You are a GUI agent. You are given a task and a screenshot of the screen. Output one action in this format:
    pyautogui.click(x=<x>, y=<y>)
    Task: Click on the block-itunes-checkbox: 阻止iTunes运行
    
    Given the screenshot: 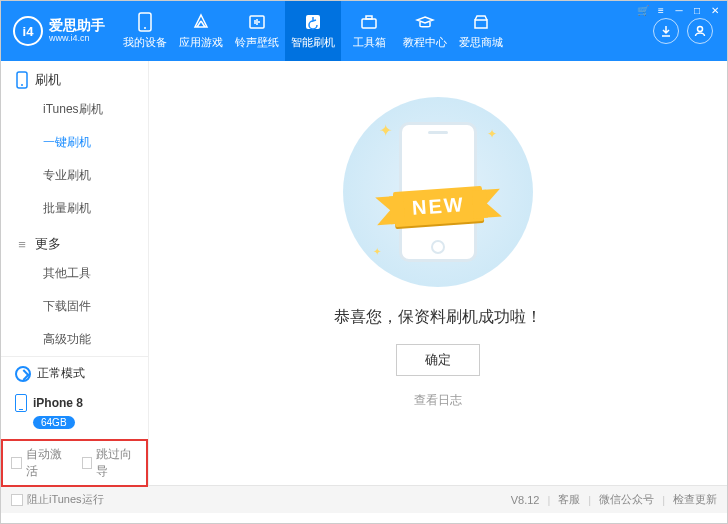 What is the action you would take?
    pyautogui.click(x=58, y=500)
    